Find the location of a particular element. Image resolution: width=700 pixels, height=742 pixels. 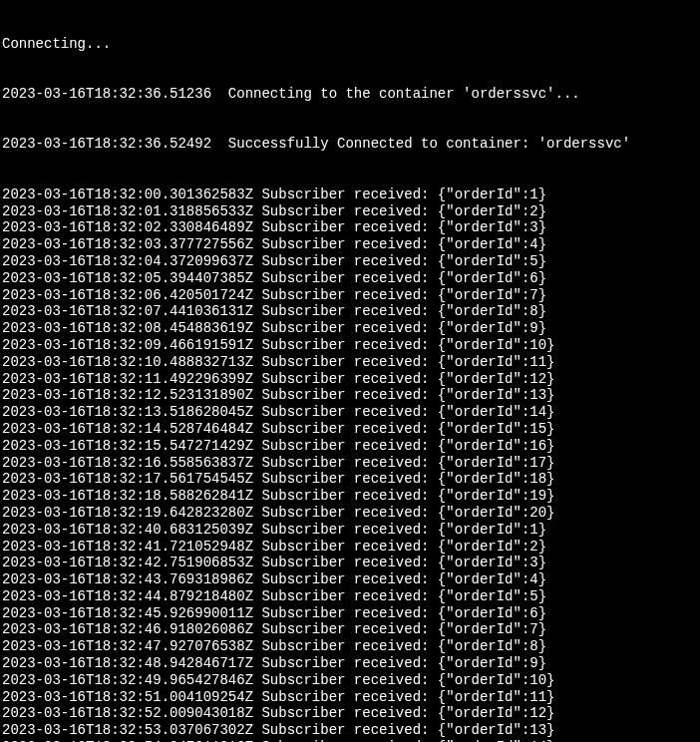

log-line: 2023-03-16T18:32:03.377727556Z Subscribe… is located at coordinates (350, 245).